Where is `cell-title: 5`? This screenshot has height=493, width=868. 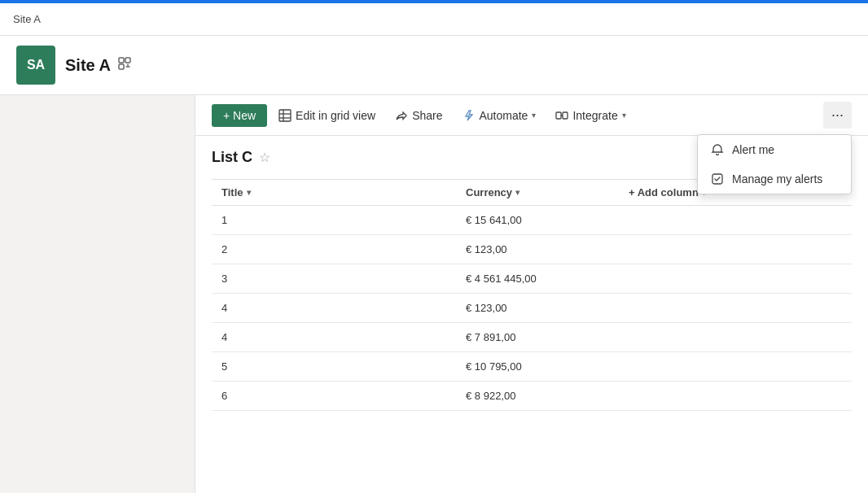 cell-title: 5 is located at coordinates (334, 367).